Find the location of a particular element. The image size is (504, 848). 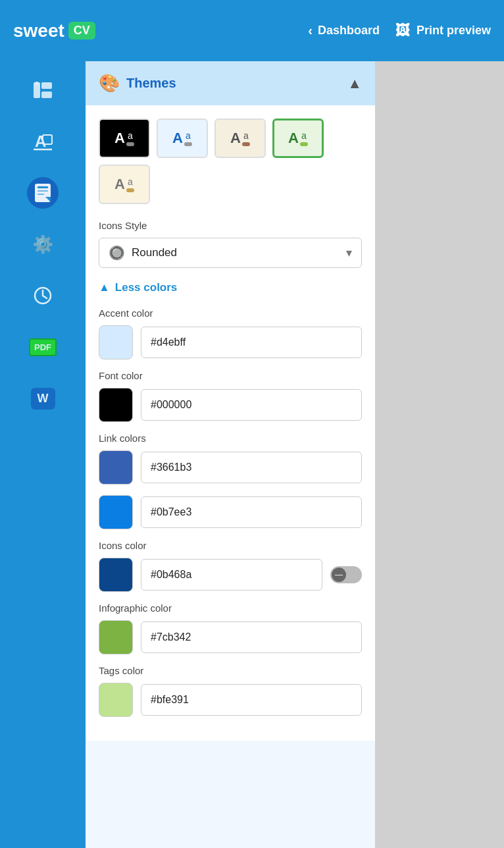

link1-color-row: #3661b3 is located at coordinates (230, 467).